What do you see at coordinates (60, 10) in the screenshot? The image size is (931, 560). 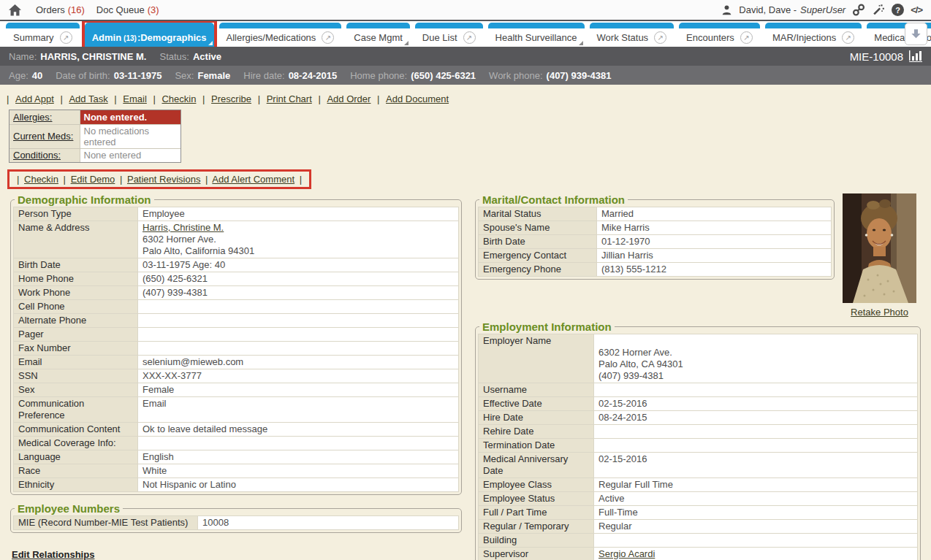 I see `nav-orders: Orders (16)` at bounding box center [60, 10].